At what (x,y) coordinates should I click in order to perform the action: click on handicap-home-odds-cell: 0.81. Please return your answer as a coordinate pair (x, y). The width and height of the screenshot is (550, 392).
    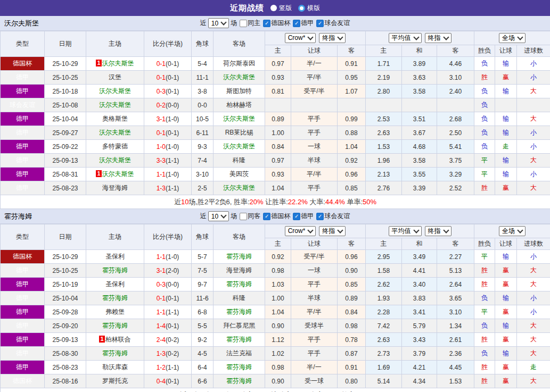
    Looking at the image, I should click on (278, 91).